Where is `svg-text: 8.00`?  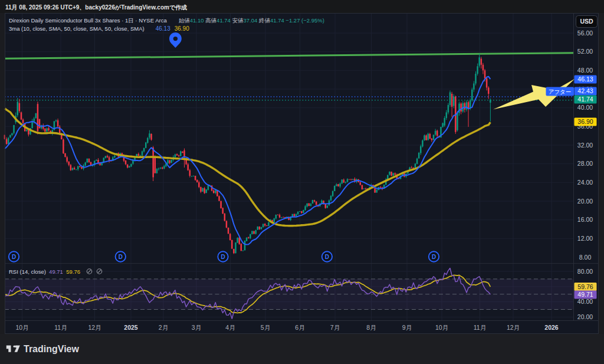 svg-text: 8.00 is located at coordinates (585, 257).